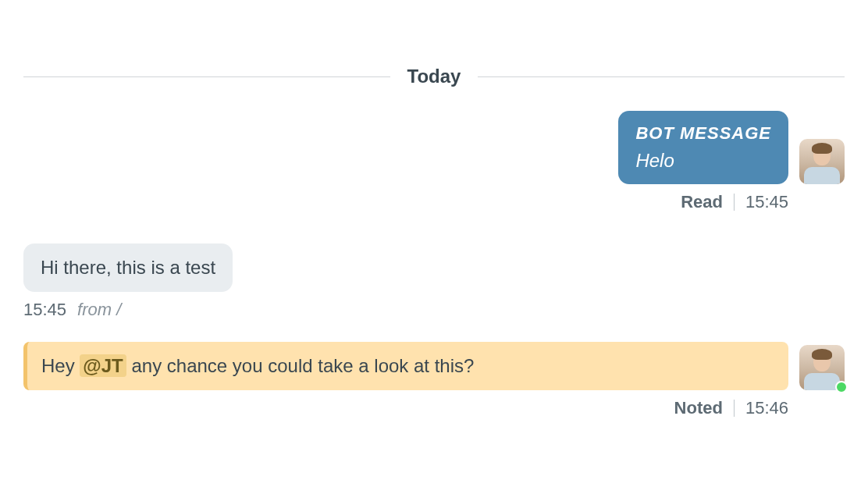  Describe the element at coordinates (72, 310) in the screenshot. I see `message-meta: 15:45 from /` at that location.